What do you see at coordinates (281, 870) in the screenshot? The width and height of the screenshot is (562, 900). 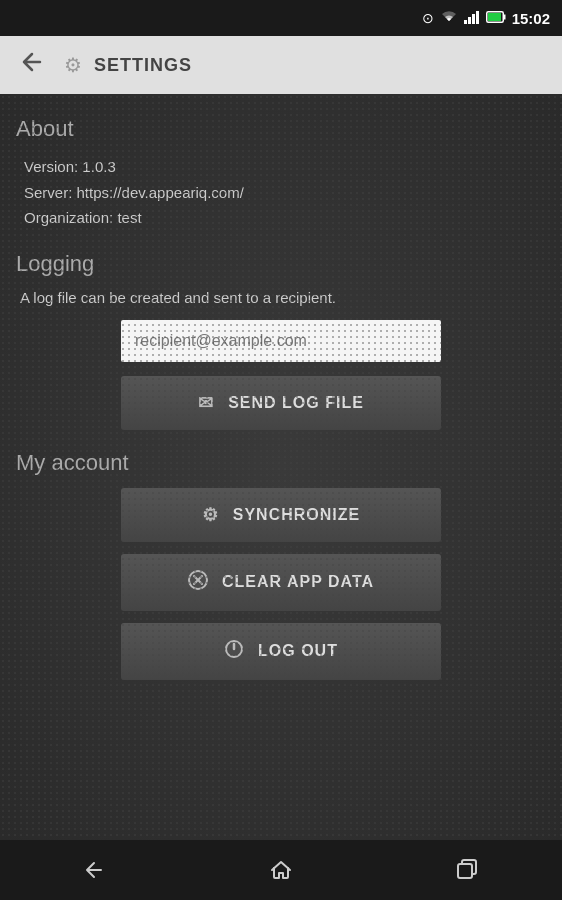 I see `nav-home-button` at bounding box center [281, 870].